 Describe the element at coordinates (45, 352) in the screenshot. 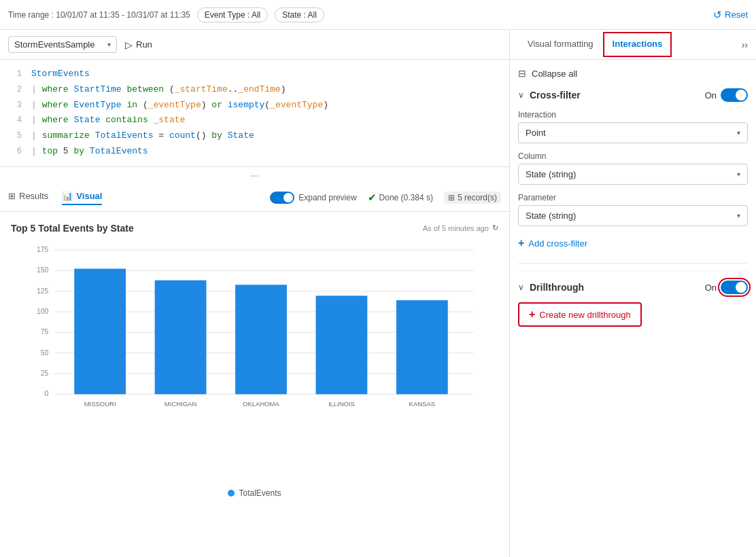

I see `svg-text: 50` at that location.